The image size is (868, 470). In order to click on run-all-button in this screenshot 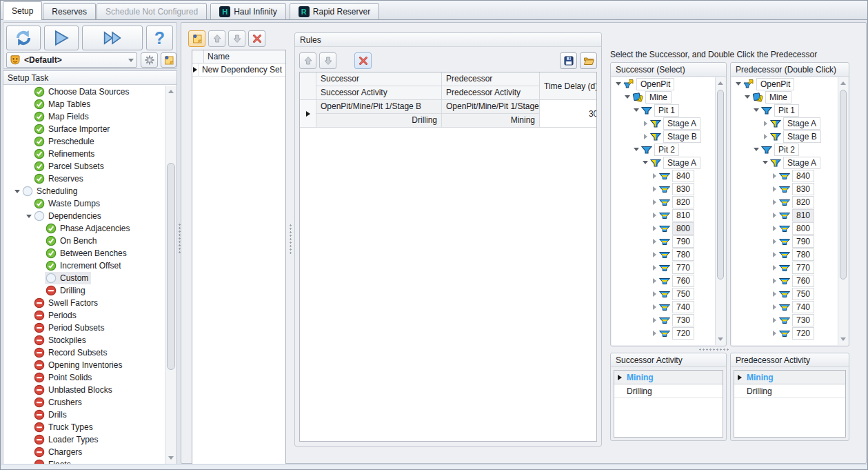, I will do `click(112, 38)`.